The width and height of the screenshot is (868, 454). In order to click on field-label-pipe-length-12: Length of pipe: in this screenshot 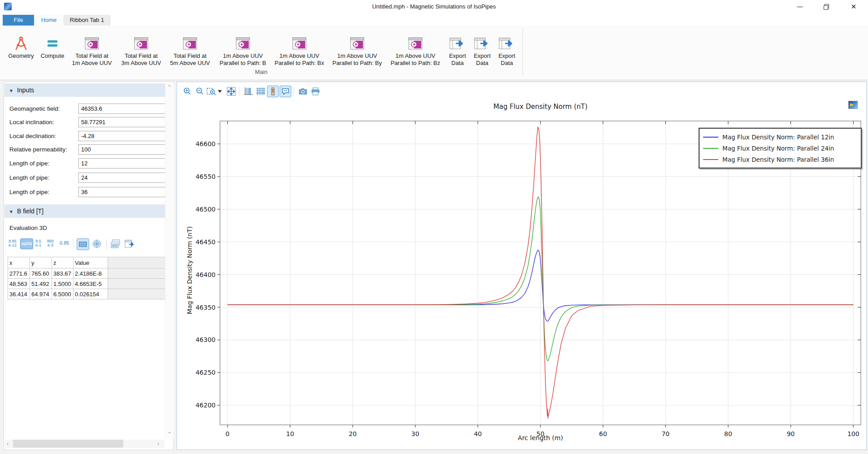, I will do `click(30, 164)`.